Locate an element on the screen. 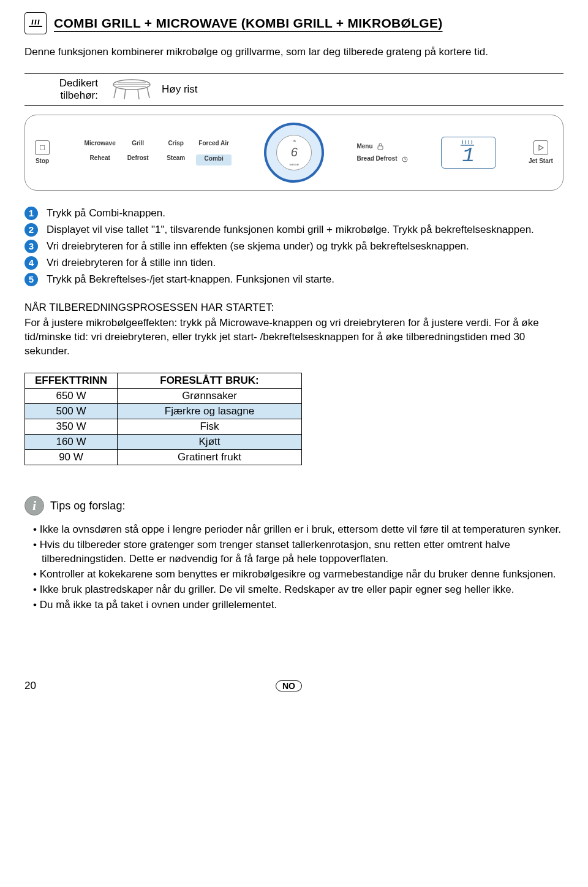 Image resolution: width=588 pixels, height=887 pixels. after-start-body: For å justere mikrobølgeeffekten: trykk … is located at coordinates (294, 337).